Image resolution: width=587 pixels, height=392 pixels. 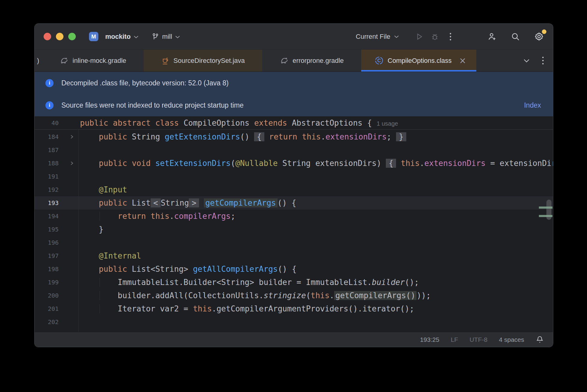 What do you see at coordinates (284, 296) in the screenshot?
I see `code-token: stringize` at bounding box center [284, 296].